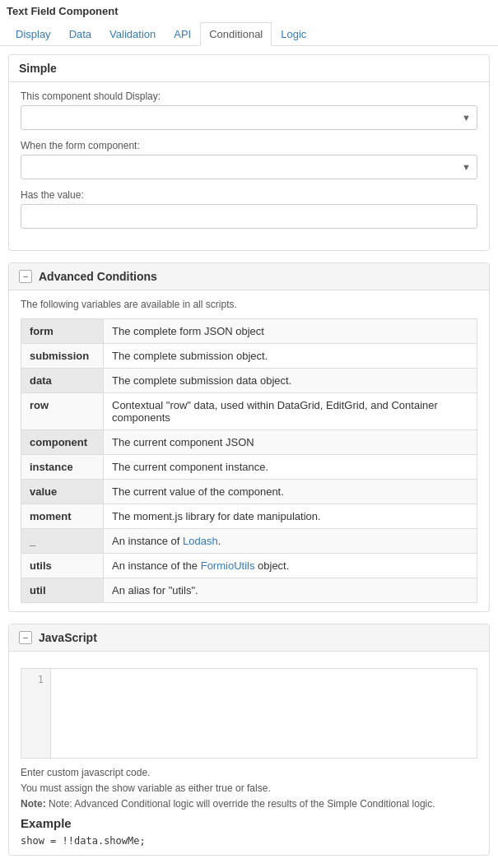 The image size is (498, 868). What do you see at coordinates (249, 773) in the screenshot?
I see `js-info-text: Enter custom javascript code.` at bounding box center [249, 773].